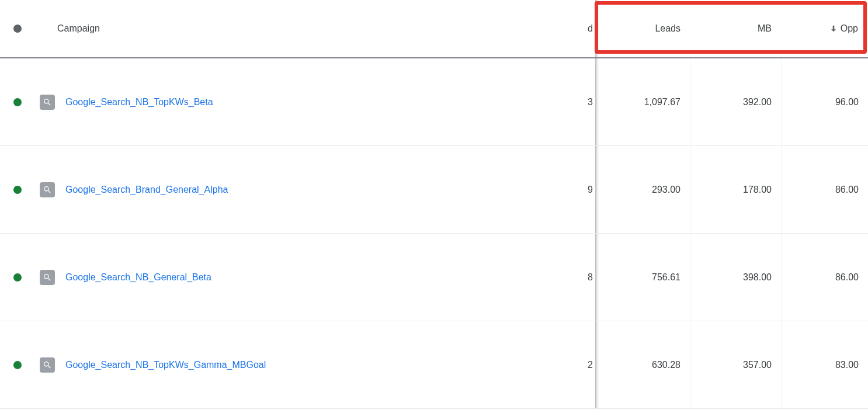  What do you see at coordinates (645, 189) in the screenshot?
I see `leads-cell: 293.00` at bounding box center [645, 189].